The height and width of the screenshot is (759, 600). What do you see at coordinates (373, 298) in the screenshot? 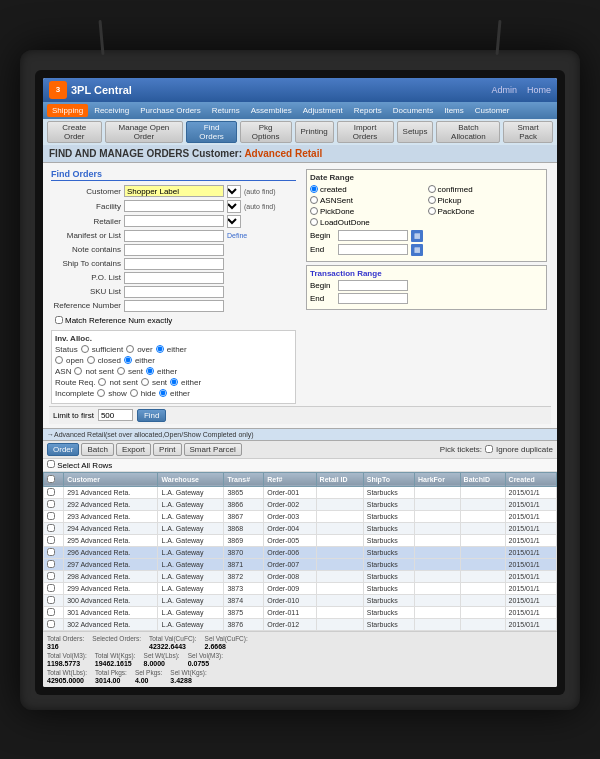
I see `txn-end-input` at bounding box center [373, 298].